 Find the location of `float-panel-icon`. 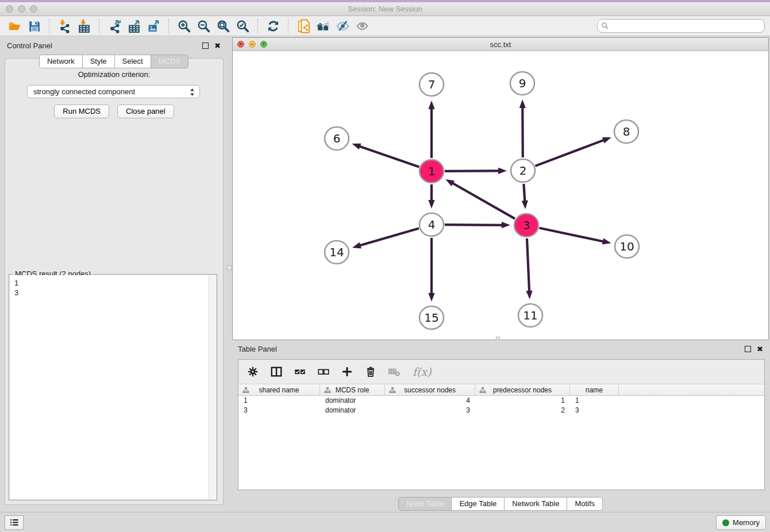

float-panel-icon is located at coordinates (206, 46).